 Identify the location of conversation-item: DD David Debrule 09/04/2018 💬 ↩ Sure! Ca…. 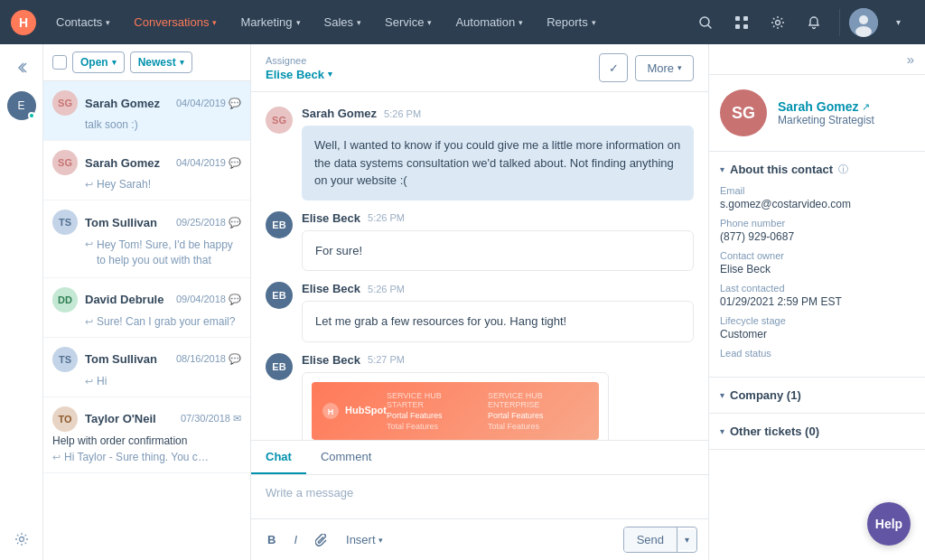
(146, 308).